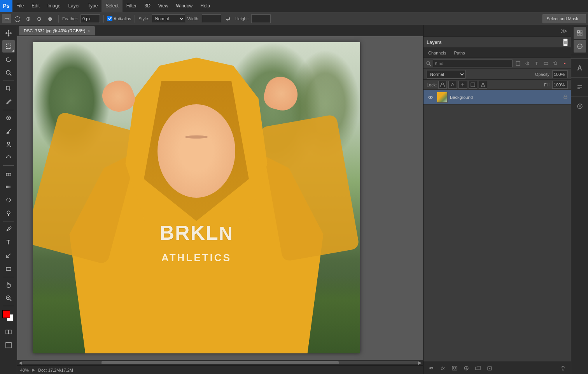 Image resolution: width=588 pixels, height=374 pixels. Describe the element at coordinates (565, 42) in the screenshot. I see `layers-menu-btn: ≡` at that location.